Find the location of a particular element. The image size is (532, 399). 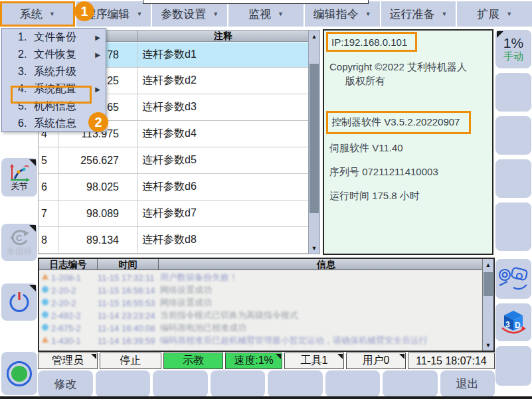

log-row: 2-492-2 11-14 23:23:24 当前指令模式已切换为高级指令模式 is located at coordinates (260, 315).